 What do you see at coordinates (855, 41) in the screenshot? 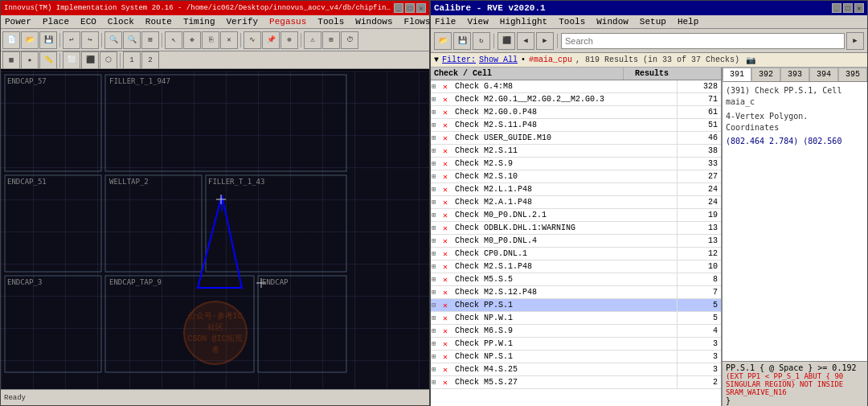
I see `cal-tb-search-btn: ▶` at bounding box center [855, 41].